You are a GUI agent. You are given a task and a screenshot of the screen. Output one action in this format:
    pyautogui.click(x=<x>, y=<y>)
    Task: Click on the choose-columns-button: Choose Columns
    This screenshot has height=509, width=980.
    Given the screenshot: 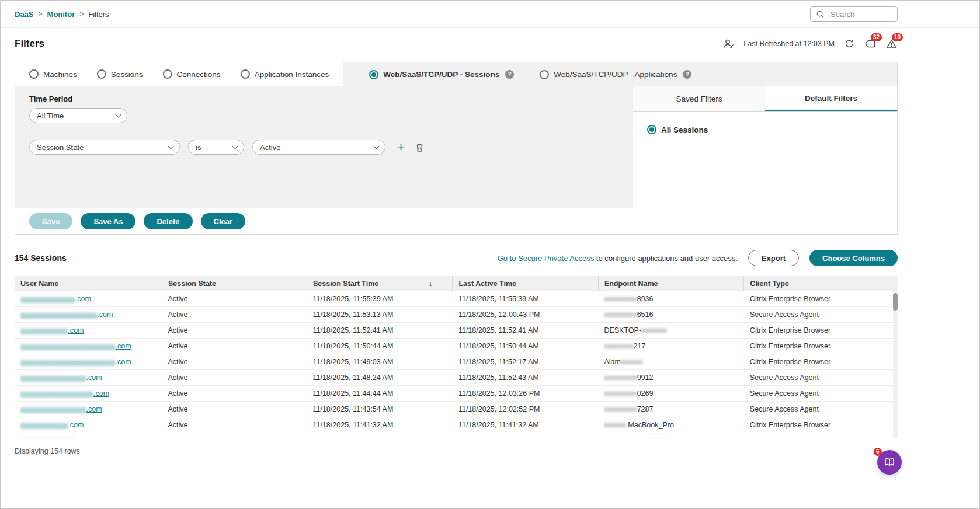 What is the action you would take?
    pyautogui.click(x=854, y=258)
    